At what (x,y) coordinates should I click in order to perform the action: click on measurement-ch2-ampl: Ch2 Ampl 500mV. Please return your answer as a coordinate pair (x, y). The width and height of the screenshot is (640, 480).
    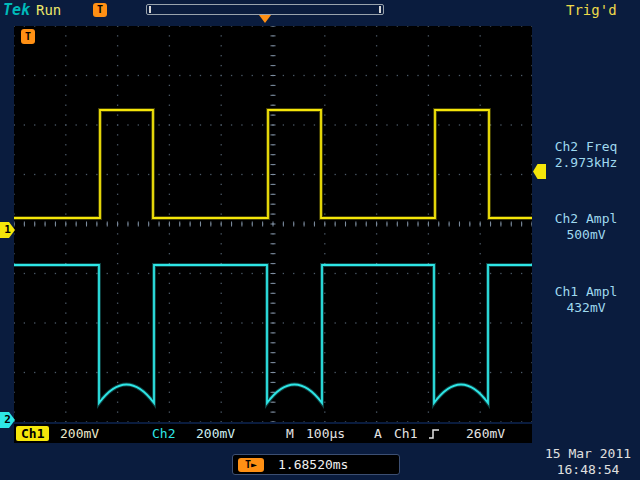
    Looking at the image, I should click on (586, 227).